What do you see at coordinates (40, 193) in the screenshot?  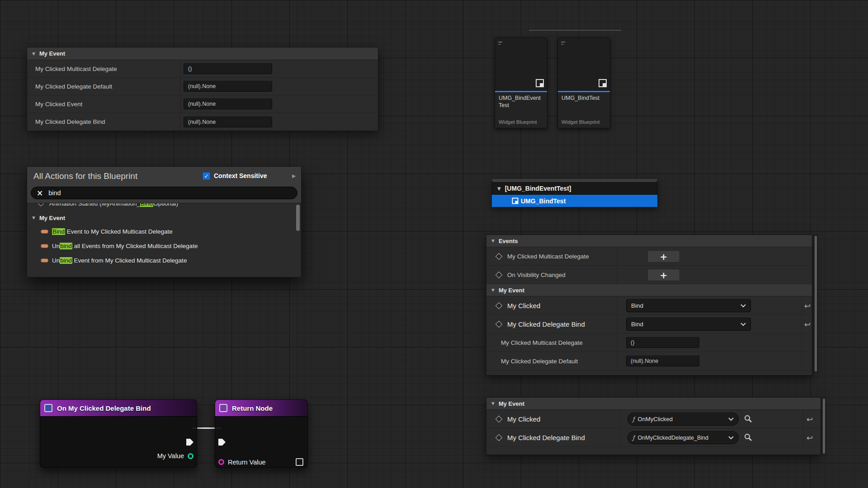 I see `close-icon: ×` at bounding box center [40, 193].